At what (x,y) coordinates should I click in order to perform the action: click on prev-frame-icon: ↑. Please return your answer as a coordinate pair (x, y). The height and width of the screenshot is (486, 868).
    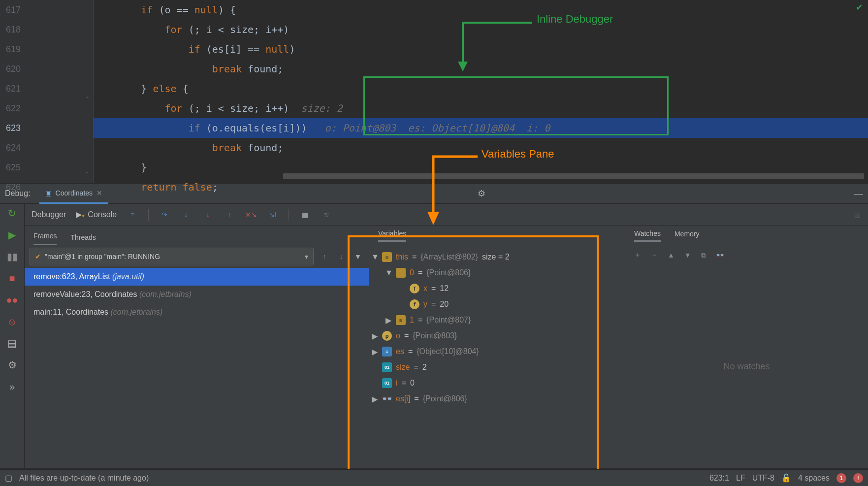
    Looking at the image, I should click on (324, 257).